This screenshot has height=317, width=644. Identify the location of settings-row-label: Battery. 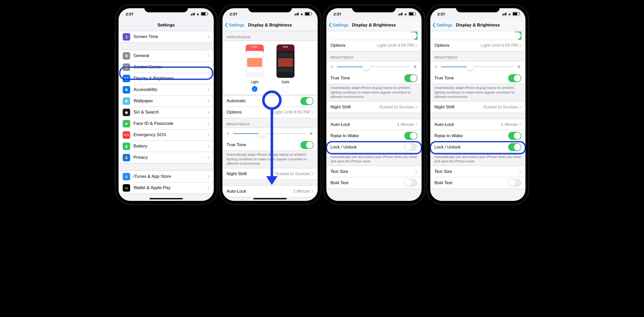
(171, 146).